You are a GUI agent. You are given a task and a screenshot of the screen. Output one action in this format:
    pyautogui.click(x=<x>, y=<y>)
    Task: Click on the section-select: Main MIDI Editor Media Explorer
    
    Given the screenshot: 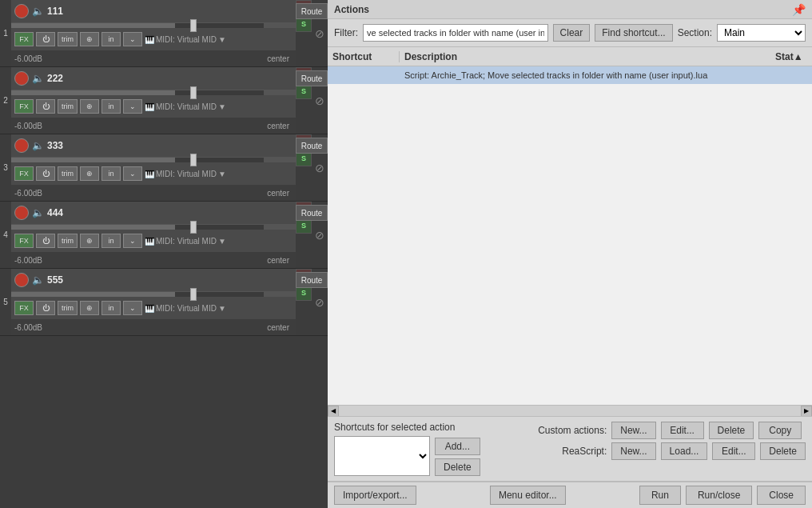 What is the action you would take?
    pyautogui.click(x=761, y=33)
    